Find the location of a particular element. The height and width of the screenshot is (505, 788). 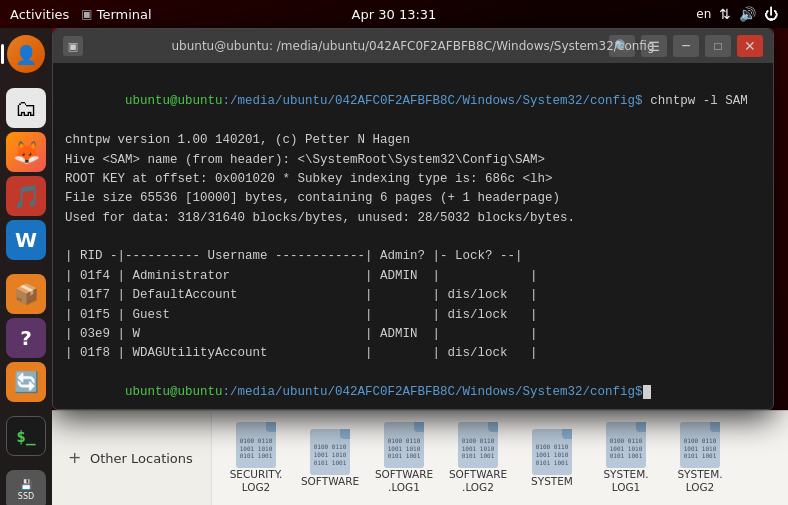

file-icon-label-2: SOFTWARE .LOG1 is located at coordinates (404, 480).